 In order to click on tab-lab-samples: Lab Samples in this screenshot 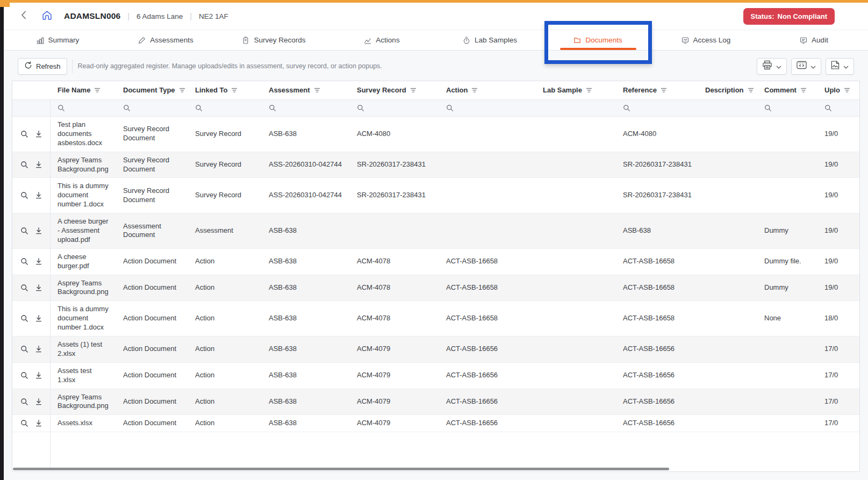, I will do `click(490, 40)`.